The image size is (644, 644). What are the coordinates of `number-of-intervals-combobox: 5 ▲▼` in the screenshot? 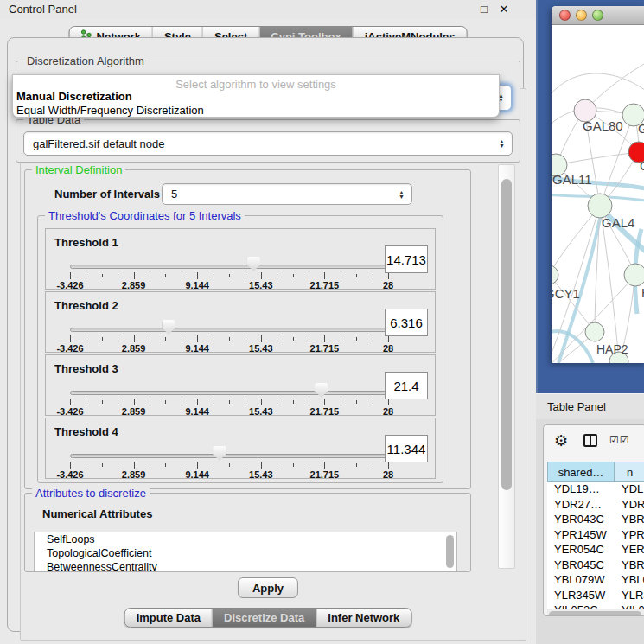 It's located at (287, 194).